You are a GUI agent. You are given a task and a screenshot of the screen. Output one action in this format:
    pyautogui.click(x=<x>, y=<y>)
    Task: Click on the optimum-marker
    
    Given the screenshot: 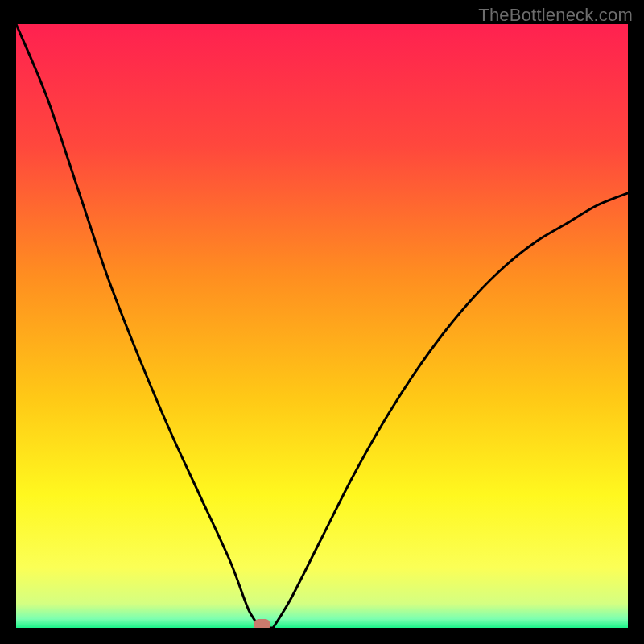 What is the action you would take?
    pyautogui.click(x=262, y=623)
    